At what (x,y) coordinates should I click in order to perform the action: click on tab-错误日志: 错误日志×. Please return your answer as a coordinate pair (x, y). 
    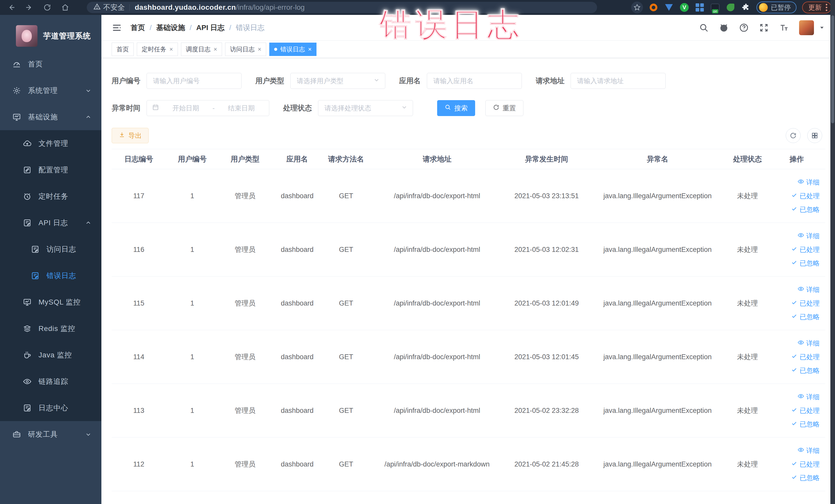
    Looking at the image, I should click on (293, 49).